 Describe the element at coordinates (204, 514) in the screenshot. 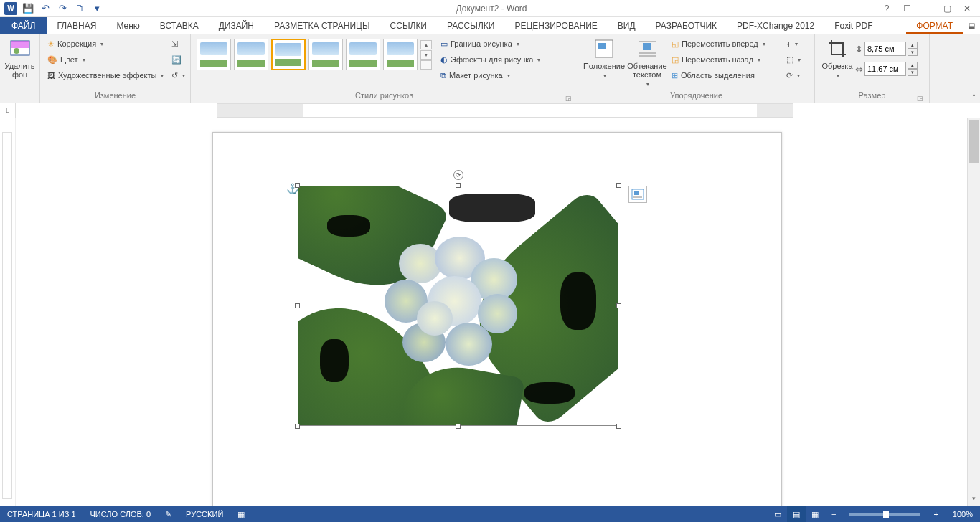

I see `language-status: РУССКИЙ` at that location.